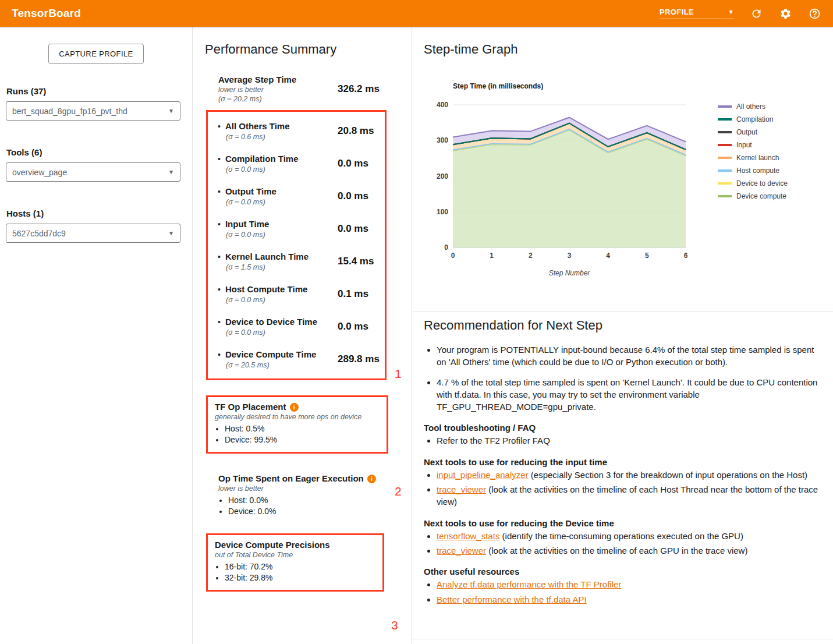 The height and width of the screenshot is (644, 833). What do you see at coordinates (498, 86) in the screenshot?
I see `chart-title: Step Time (in milliseconds)` at bounding box center [498, 86].